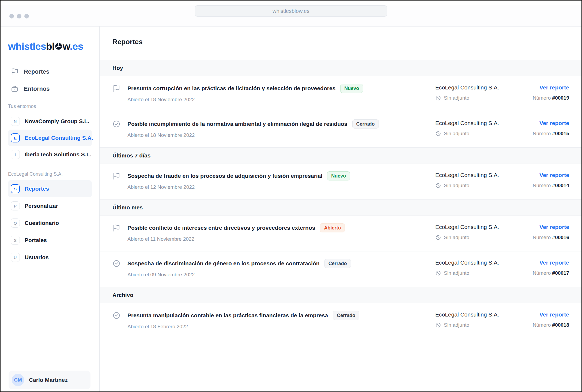 The image size is (582, 392). What do you see at coordinates (225, 176) in the screenshot?
I see `report-title: Sospecha de fraude en los procesos de ad…` at bounding box center [225, 176].